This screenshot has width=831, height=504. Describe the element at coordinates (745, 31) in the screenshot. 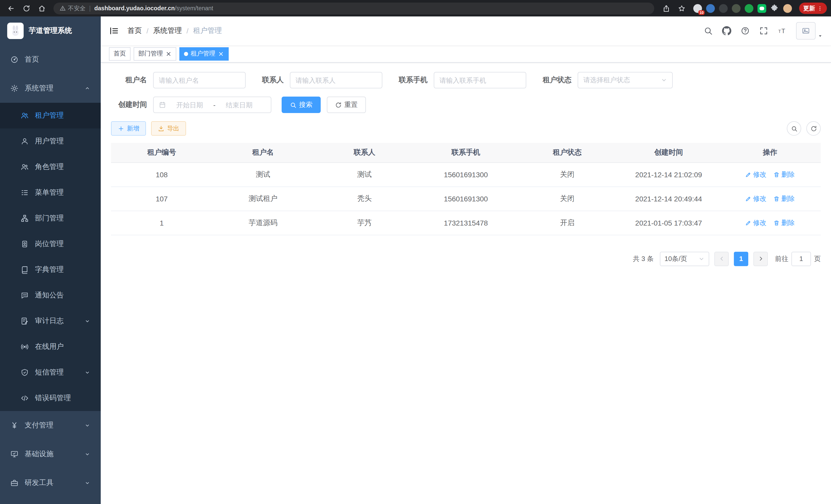

I see `question-icon` at that location.